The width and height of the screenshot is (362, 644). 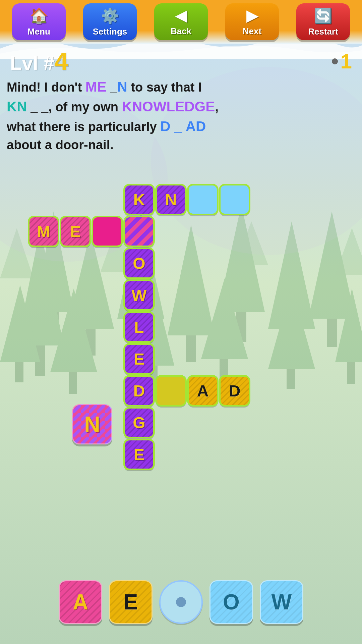 I want to click on gear-icon: ⚙️, so click(x=110, y=16).